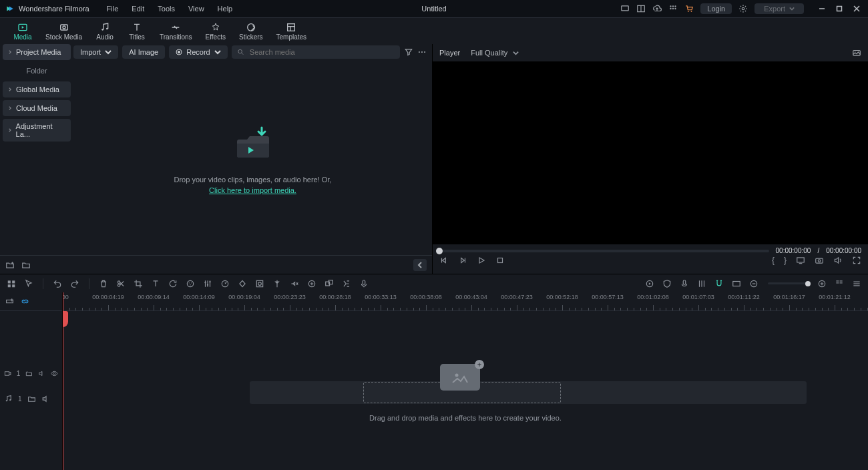  I want to click on record-voiceover-icon, so click(364, 284).